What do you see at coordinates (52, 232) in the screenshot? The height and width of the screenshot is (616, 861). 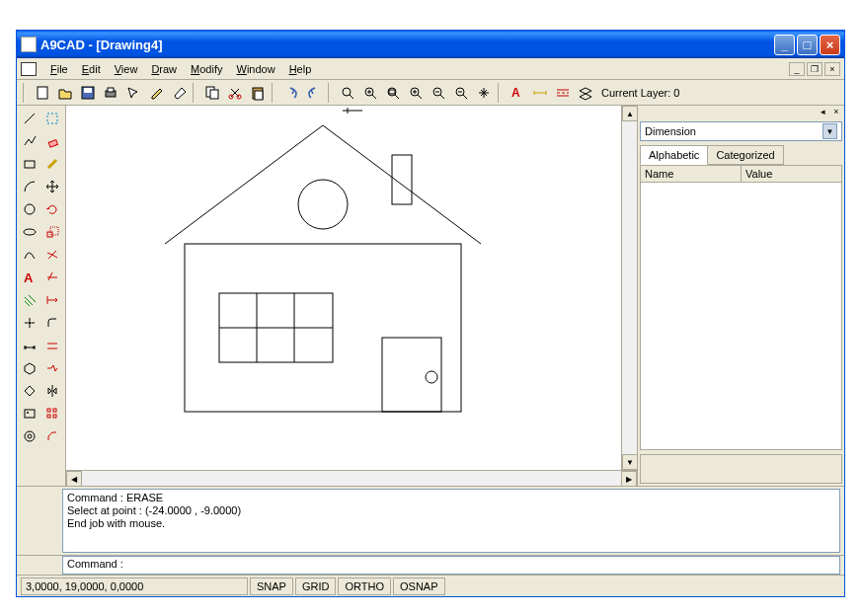 I see `scale-tool-icon` at bounding box center [52, 232].